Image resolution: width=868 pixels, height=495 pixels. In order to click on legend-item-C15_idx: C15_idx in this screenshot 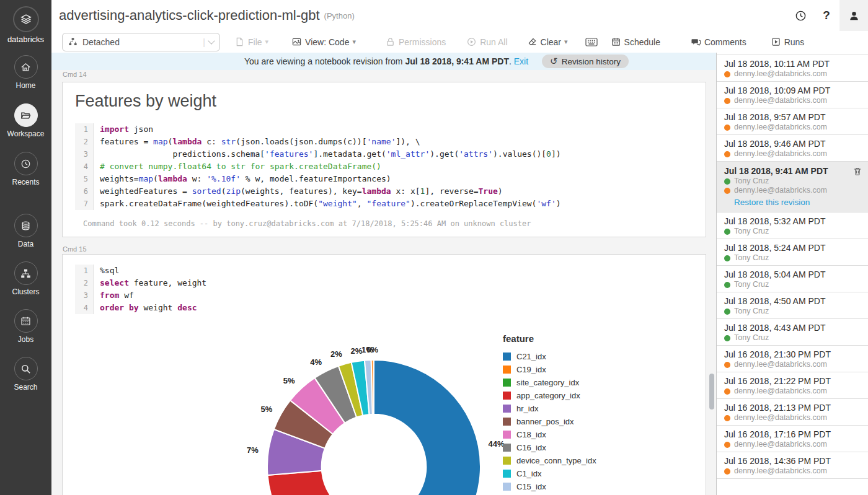, I will do `click(549, 487)`.